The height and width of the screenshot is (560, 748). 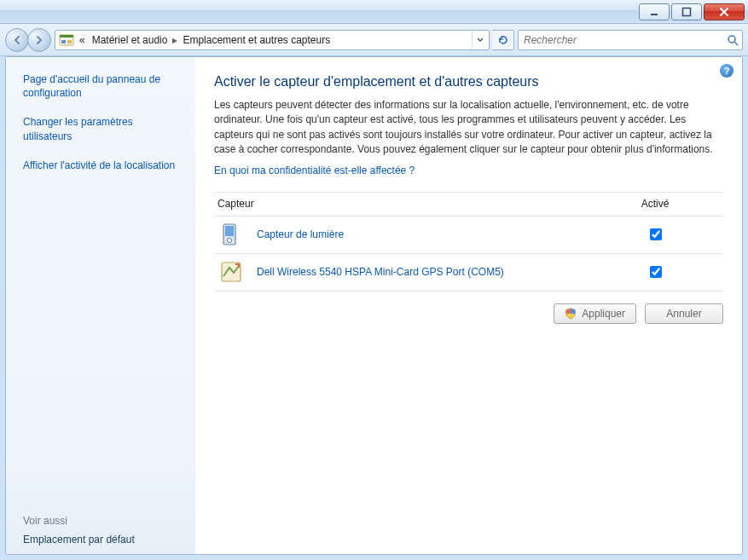 I want to click on apply-button-label: Appliquer, so click(x=604, y=314).